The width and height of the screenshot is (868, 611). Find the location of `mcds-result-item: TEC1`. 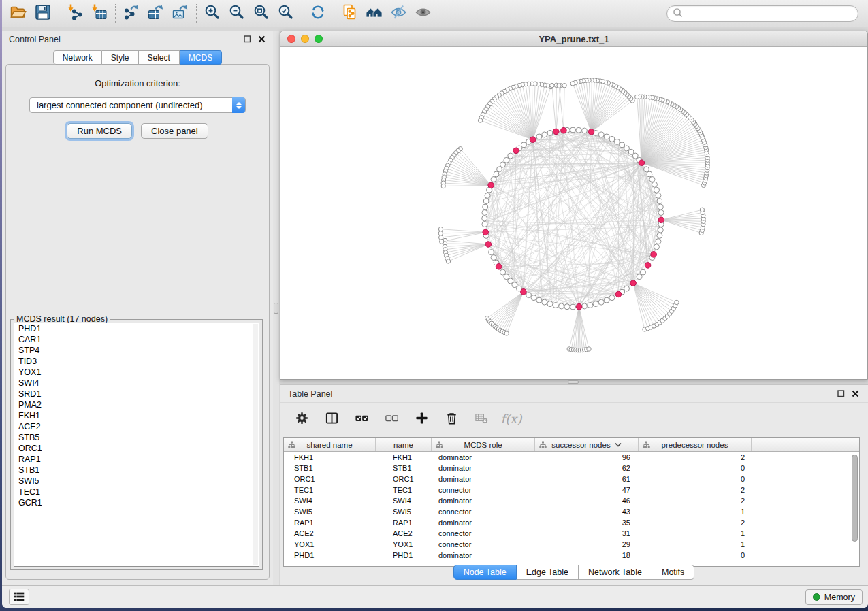

mcds-result-item: TEC1 is located at coordinates (136, 492).